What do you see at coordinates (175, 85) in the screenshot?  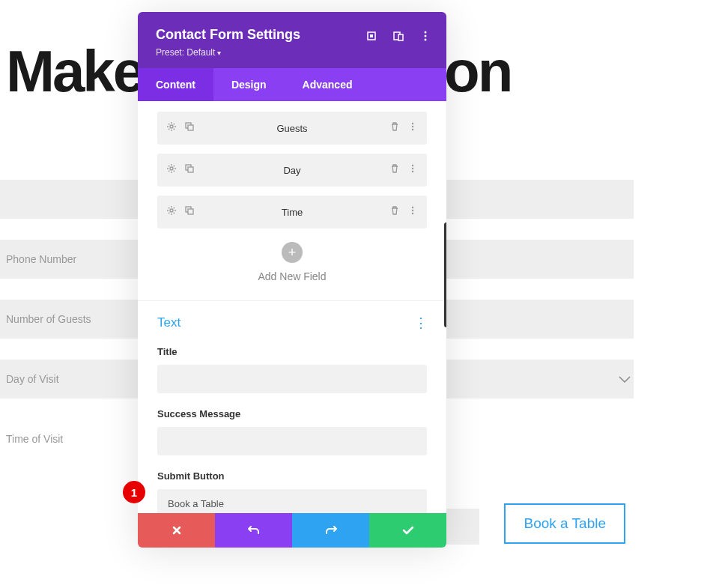 I see `tab-content: Content` at bounding box center [175, 85].